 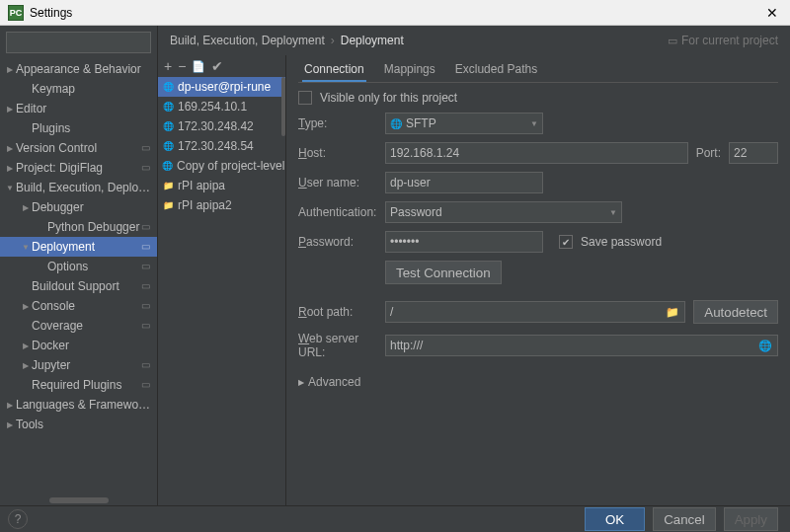 What do you see at coordinates (79, 266) in the screenshot?
I see `sidebar-item: Options▭` at bounding box center [79, 266].